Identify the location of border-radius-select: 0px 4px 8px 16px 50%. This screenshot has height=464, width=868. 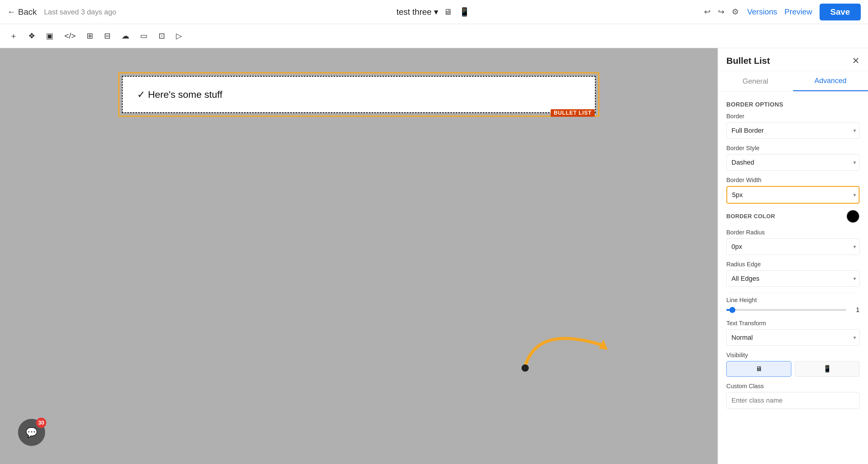
(793, 247).